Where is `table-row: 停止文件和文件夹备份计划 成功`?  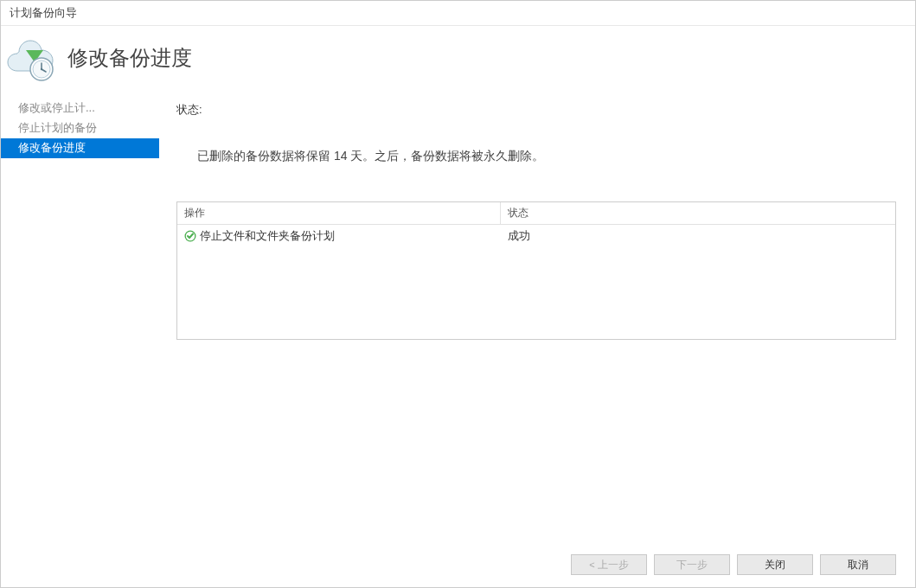
table-row: 停止文件和文件夹备份计划 成功 is located at coordinates (536, 237).